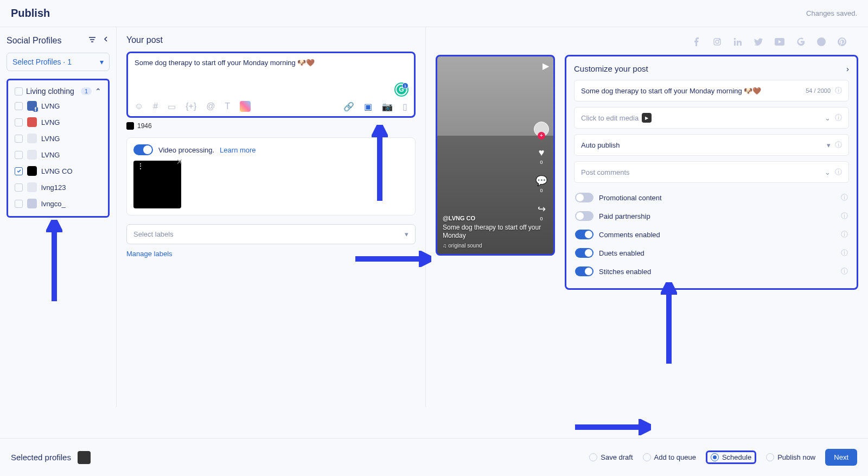 The height and width of the screenshot is (476, 868). I want to click on customize-media-field: Click to edit media ▶ ⌄ ⓘ, so click(712, 118).